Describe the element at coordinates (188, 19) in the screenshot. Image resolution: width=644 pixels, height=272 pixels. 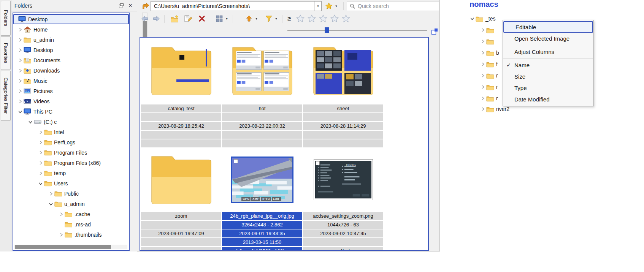
I see `edit-button` at that location.